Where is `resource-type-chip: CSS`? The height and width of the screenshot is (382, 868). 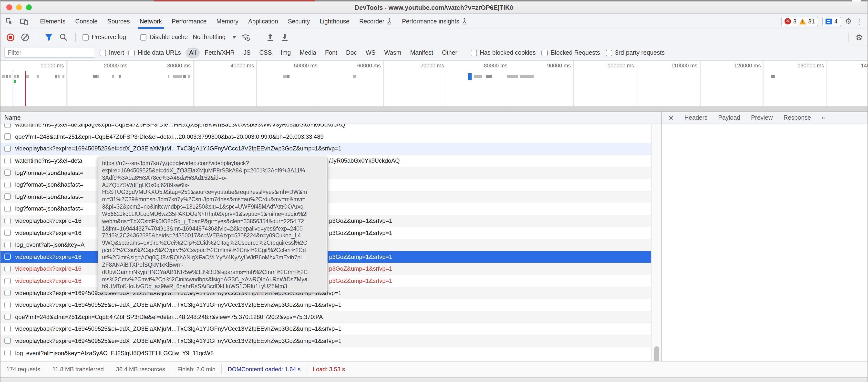 resource-type-chip: CSS is located at coordinates (266, 53).